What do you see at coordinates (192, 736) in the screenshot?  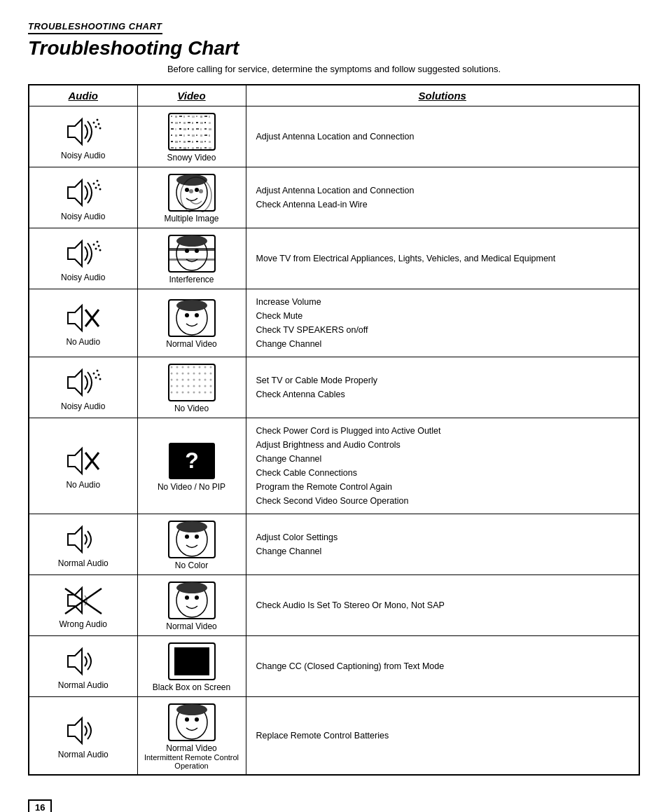 I see `video-icon: Normal Video Intermittent Remote Control…` at bounding box center [192, 736].